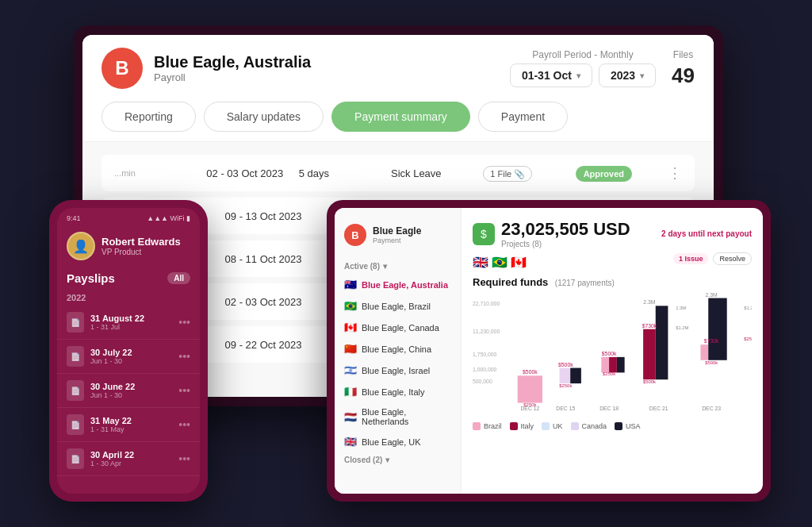 The image size is (812, 527). I want to click on sidebar-company-name: Blue Eagle, so click(396, 231).